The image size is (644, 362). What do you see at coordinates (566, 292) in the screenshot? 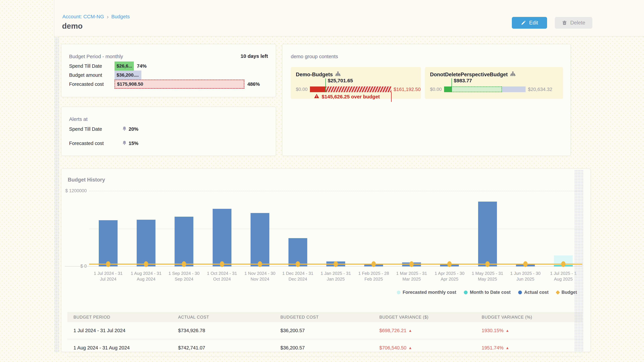
I see `legend-item: Budget` at bounding box center [566, 292].